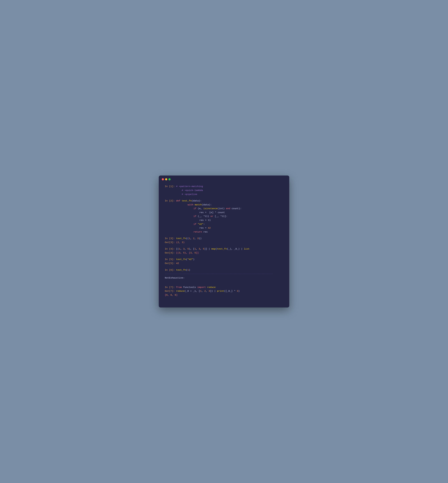 The height and width of the screenshot is (483, 448). I want to click on cell-4-out: Out[4]: [(1, 1), [1, 1]], so click(224, 253).